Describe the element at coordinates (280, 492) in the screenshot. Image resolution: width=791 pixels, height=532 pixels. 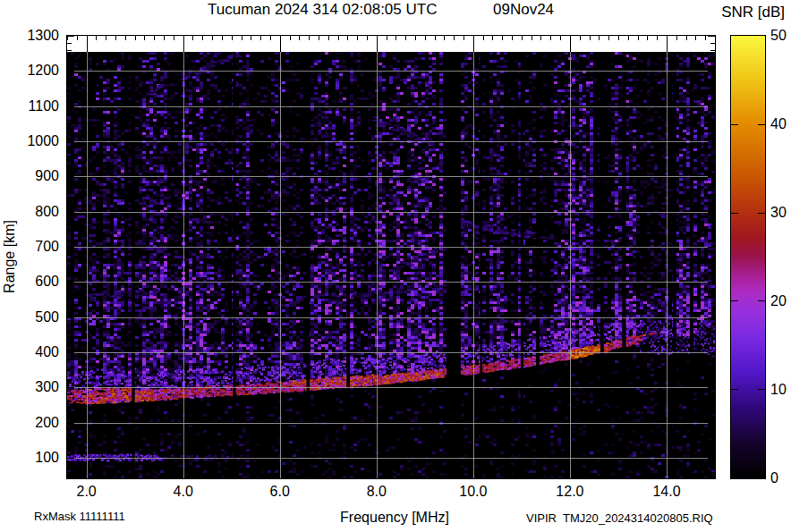
I see `x-tick-label: 6.0` at that location.